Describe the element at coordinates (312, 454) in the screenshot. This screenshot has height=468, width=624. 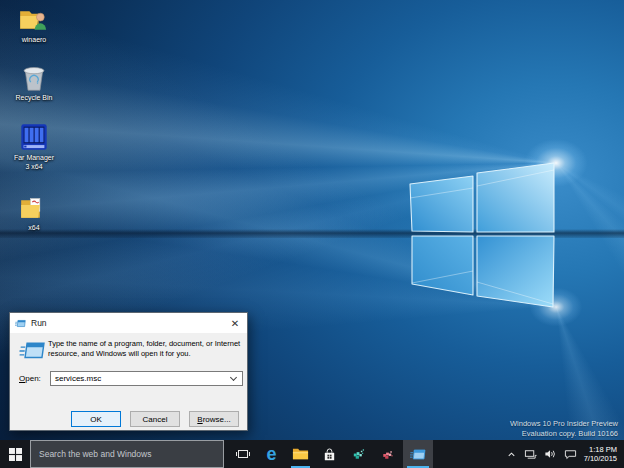
I see `taskbar: Search the web and Windows e` at that location.